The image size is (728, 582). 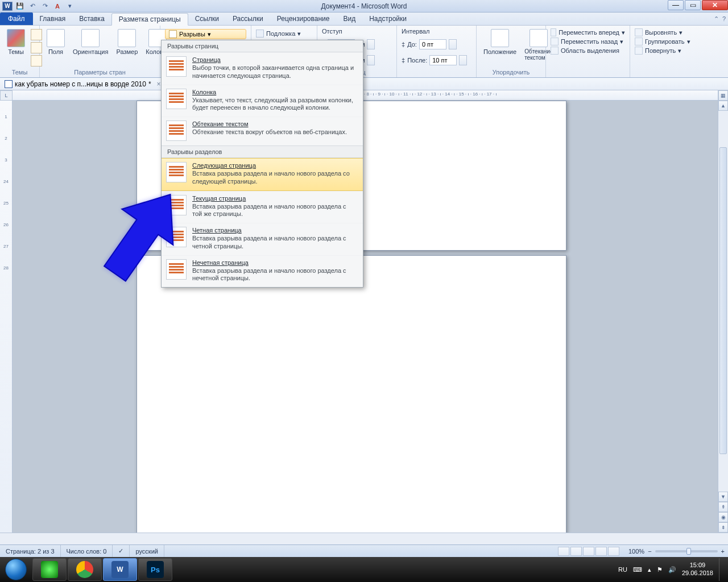 I want to click on zoom-in-button: +, so click(x=723, y=551).